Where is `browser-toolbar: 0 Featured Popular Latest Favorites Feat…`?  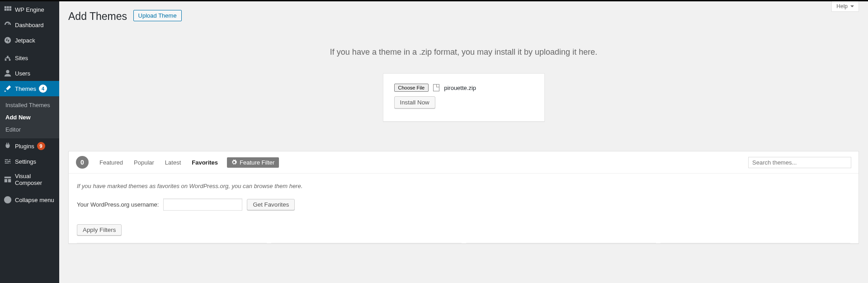 browser-toolbar: 0 Featured Popular Latest Favorites Feat… is located at coordinates (464, 163).